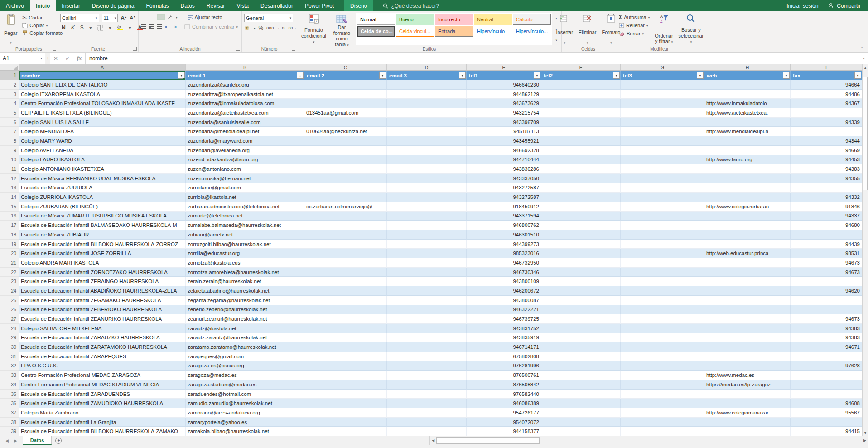 Image resolution: width=868 pixels, height=448 pixels. Describe the element at coordinates (102, 150) in the screenshot. I see `grid-cell: Colegio AVELLANEDA` at that location.